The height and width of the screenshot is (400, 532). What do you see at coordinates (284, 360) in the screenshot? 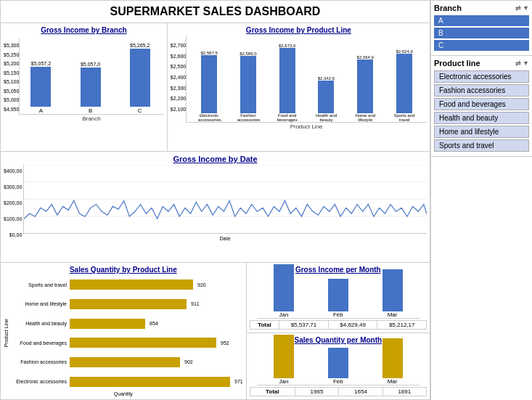
I see `month-jan-qty: Jan` at bounding box center [284, 360].